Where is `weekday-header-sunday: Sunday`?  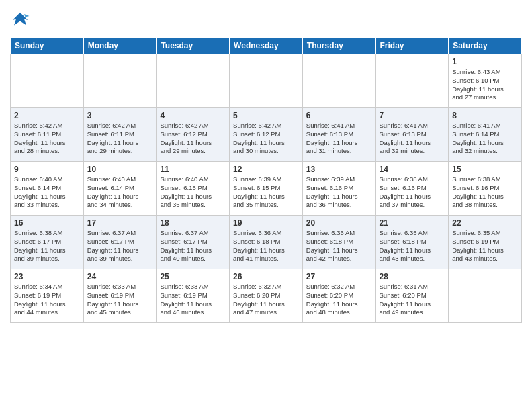 weekday-header-sunday: Sunday is located at coordinates (47, 46).